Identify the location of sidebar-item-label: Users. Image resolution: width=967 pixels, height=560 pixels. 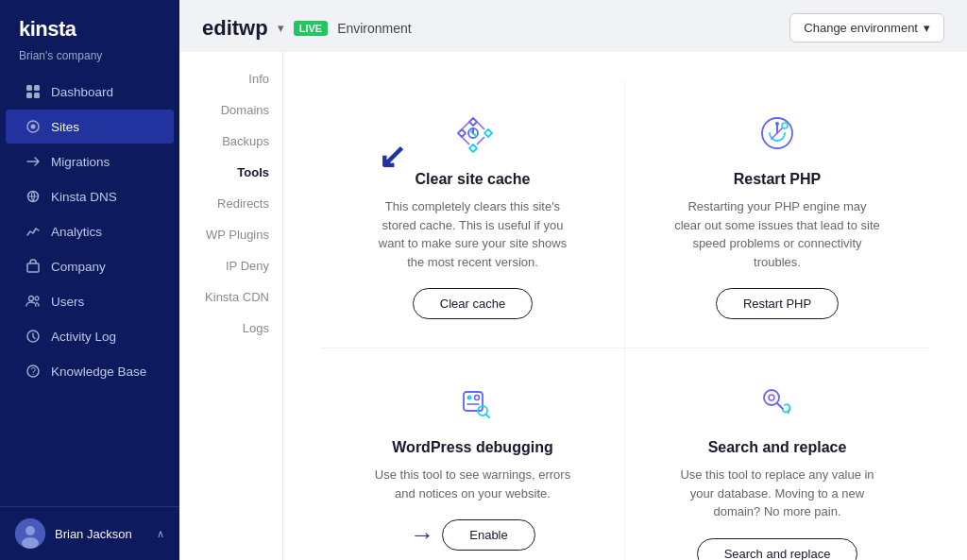
(68, 302).